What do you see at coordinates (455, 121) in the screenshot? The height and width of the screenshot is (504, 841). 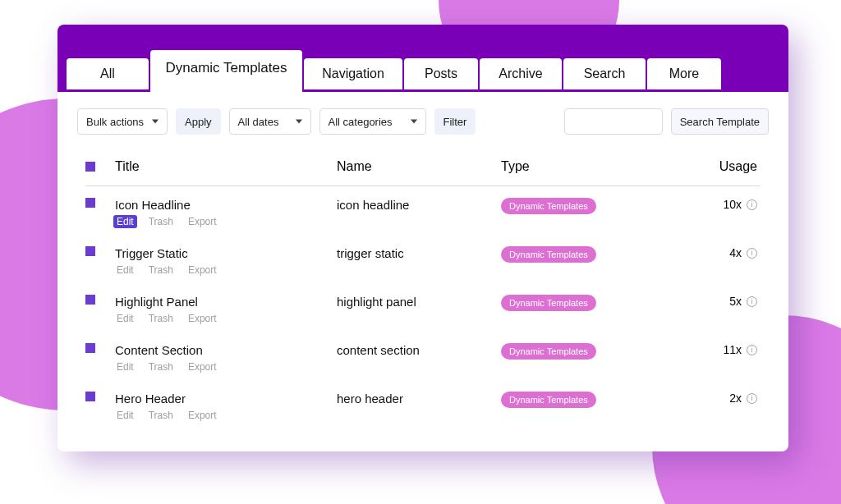 I see `filter-button: Filter` at bounding box center [455, 121].